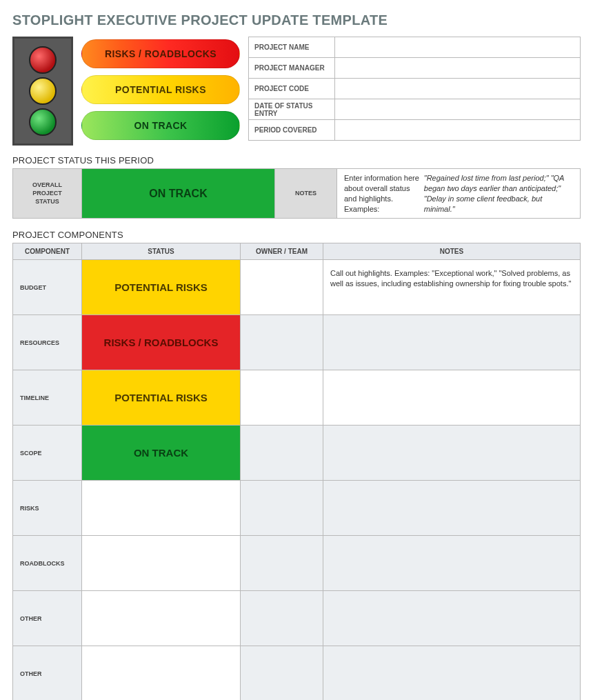 The width and height of the screenshot is (593, 700). Describe the element at coordinates (415, 48) in the screenshot. I see `meta-row: PROJECT NAME` at that location.